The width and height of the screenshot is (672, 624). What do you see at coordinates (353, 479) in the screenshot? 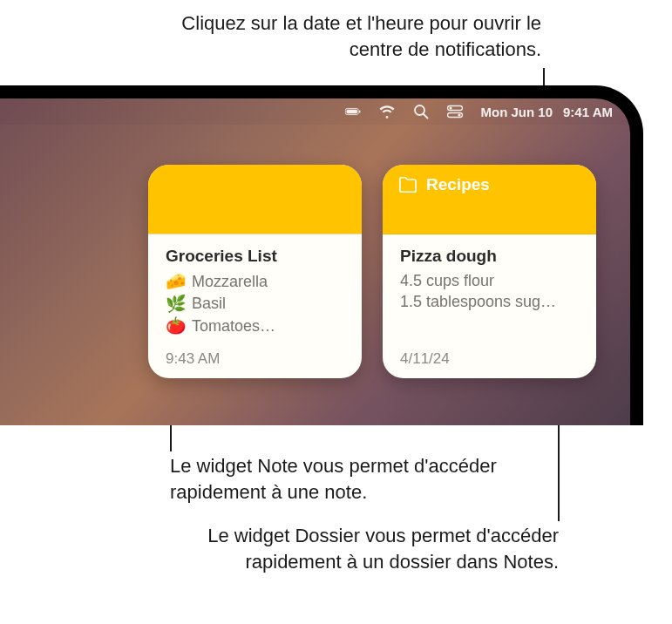
I see `annotation-note-widget: Le widget Note vous permet d'accéder rap…` at bounding box center [353, 479].